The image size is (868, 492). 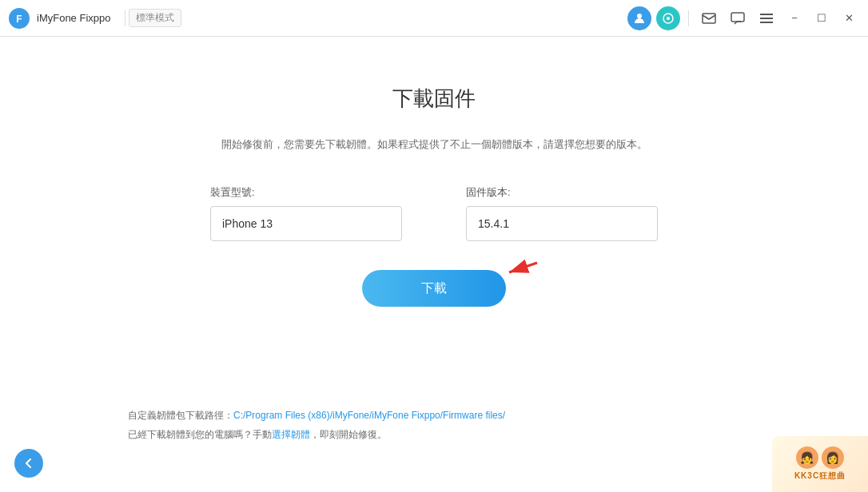 What do you see at coordinates (317, 434) in the screenshot?
I see `already-downloaded-line: 已經下載韌體到您的電腦嗎？手動選擇韌體，即刻開始修復。` at bounding box center [317, 434].